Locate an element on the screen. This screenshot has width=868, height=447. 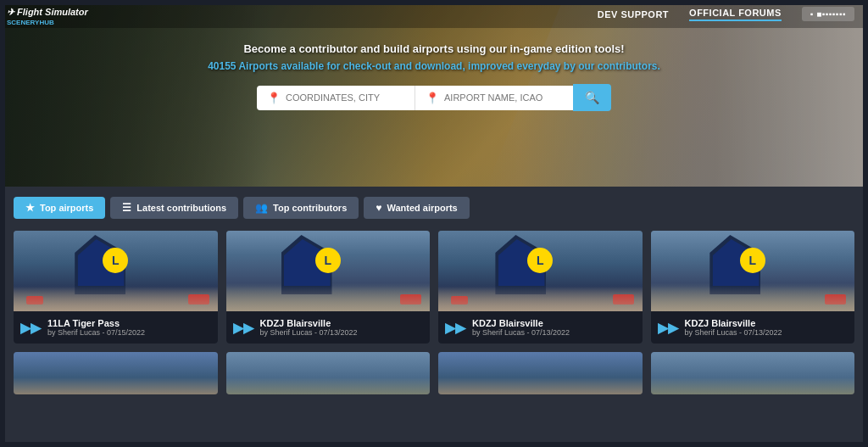
tabs-bar: ★ Top airports ☰ Latest contributions 👥 … is located at coordinates (434, 208).